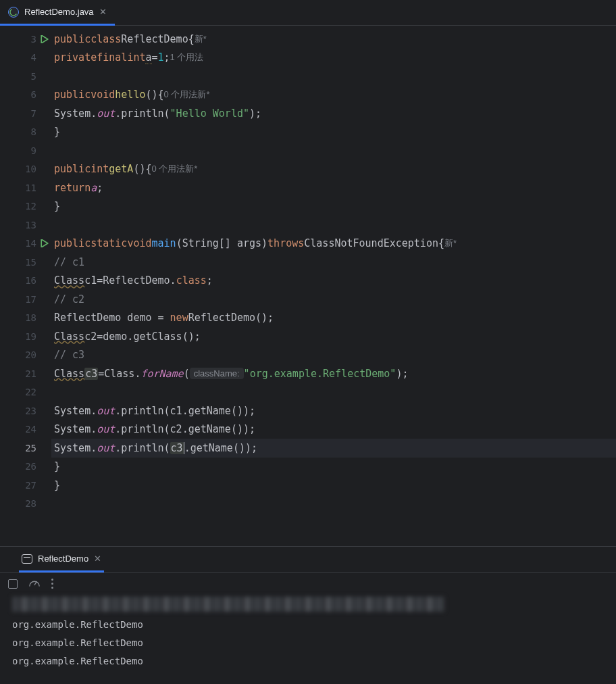 This screenshot has width=616, height=684. I want to click on tab-reflectdemo: ReflectDemo.java ✕, so click(57, 14).